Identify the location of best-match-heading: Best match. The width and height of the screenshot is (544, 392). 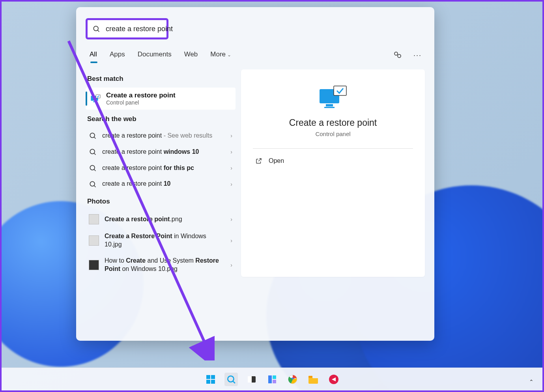
(161, 79).